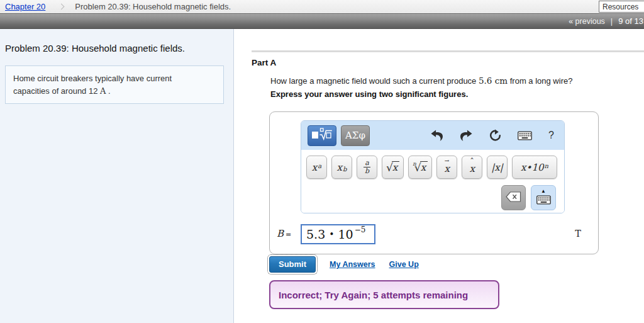 The width and height of the screenshot is (644, 323). Describe the element at coordinates (344, 264) in the screenshot. I see `submit-row: Submit My Answers Give Up` at that location.